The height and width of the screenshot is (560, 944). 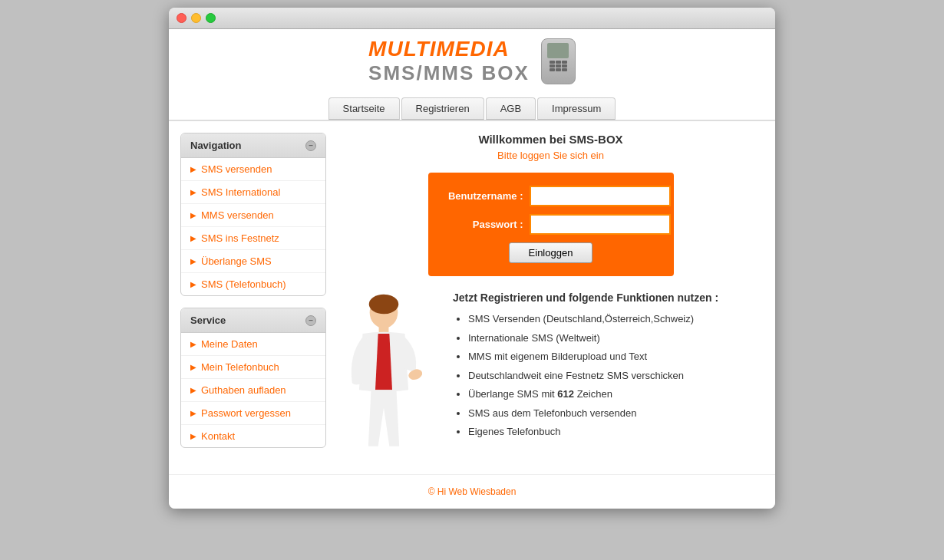 What do you see at coordinates (253, 367) in the screenshot?
I see `sidebar-item-mein-telefonbuch: ▶ Mein Telefonbuch` at bounding box center [253, 367].